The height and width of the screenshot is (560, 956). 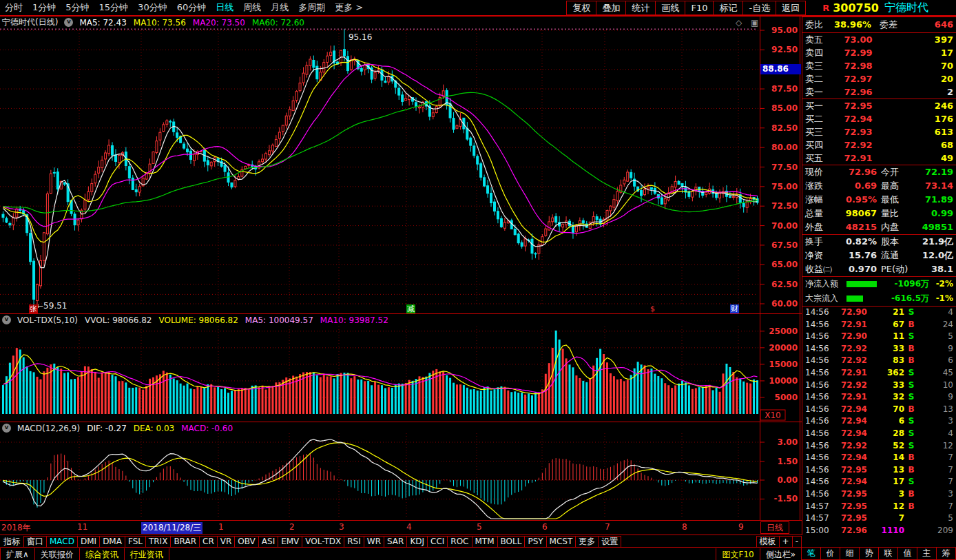 What do you see at coordinates (879, 337) in the screenshot?
I see `tick-row: 14:5672.9011S5` at bounding box center [879, 337].